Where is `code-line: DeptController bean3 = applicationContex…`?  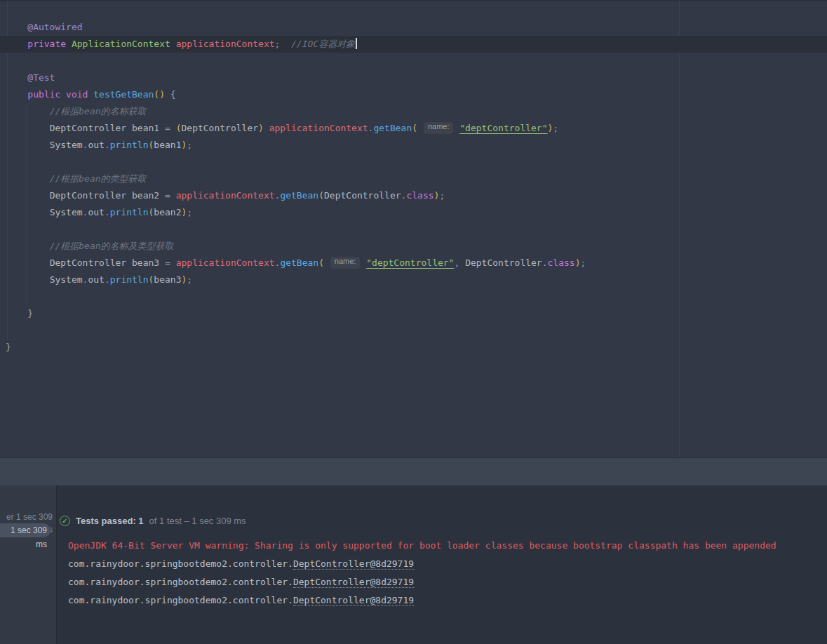
code-line: DeptController bean3 = applicationContex… is located at coordinates (414, 263).